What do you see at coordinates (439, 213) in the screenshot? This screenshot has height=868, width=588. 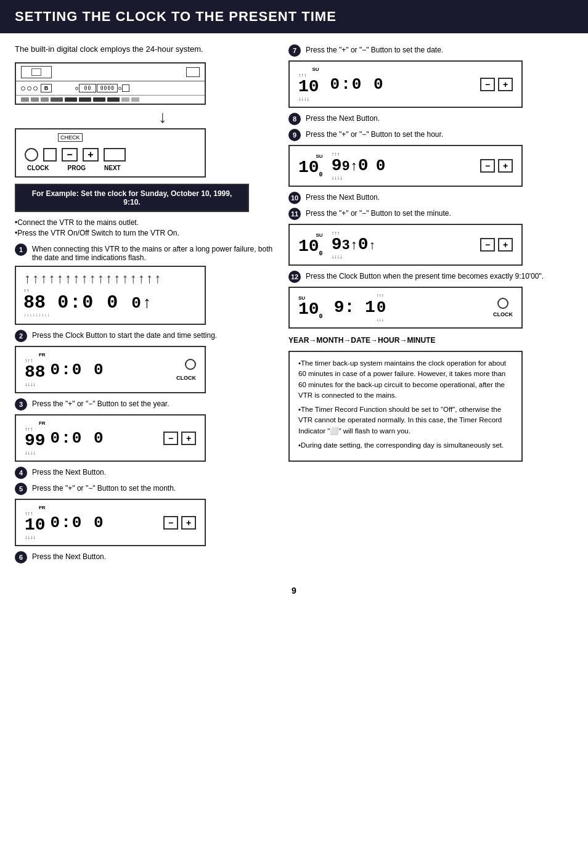 I see `step-11-text: Press the "+" or "−" Button to set the m…` at bounding box center [439, 213].